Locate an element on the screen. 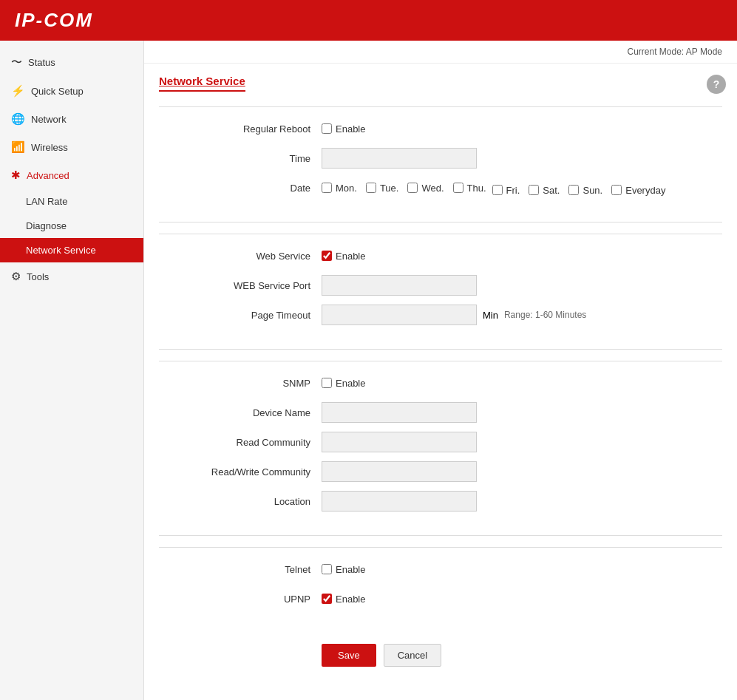 The height and width of the screenshot is (700, 737). network-icon: 🌐 is located at coordinates (18, 119).